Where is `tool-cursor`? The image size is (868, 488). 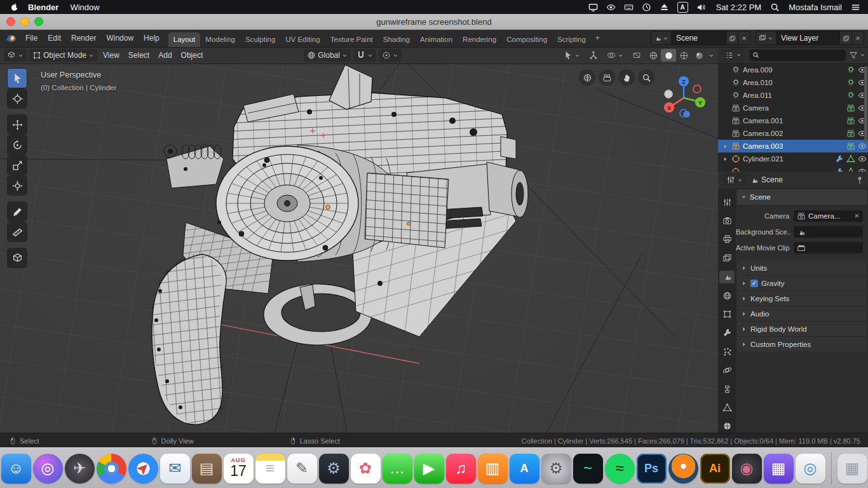 tool-cursor is located at coordinates (17, 98).